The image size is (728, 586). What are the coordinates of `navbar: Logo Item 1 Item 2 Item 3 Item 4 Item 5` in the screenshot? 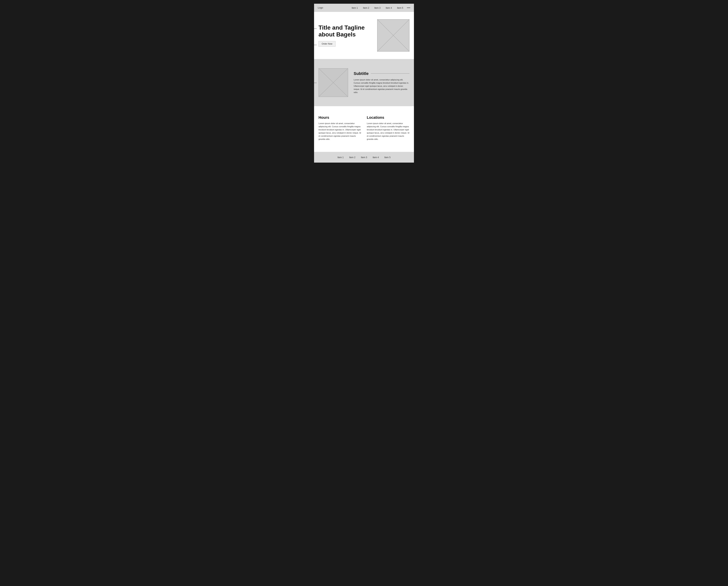 It's located at (364, 8).